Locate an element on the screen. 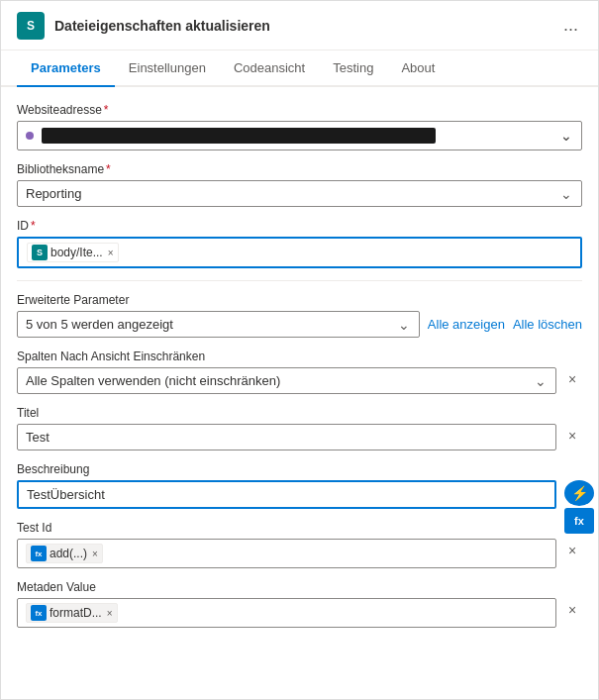  id-tag-text: body/Ite... is located at coordinates (77, 252).